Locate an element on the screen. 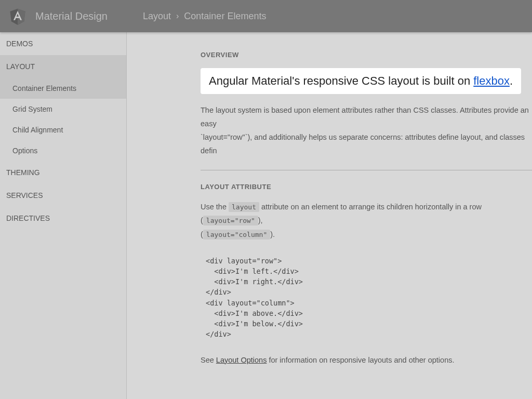  sidebar-item-container-elements: Container Elements is located at coordinates (63, 88).